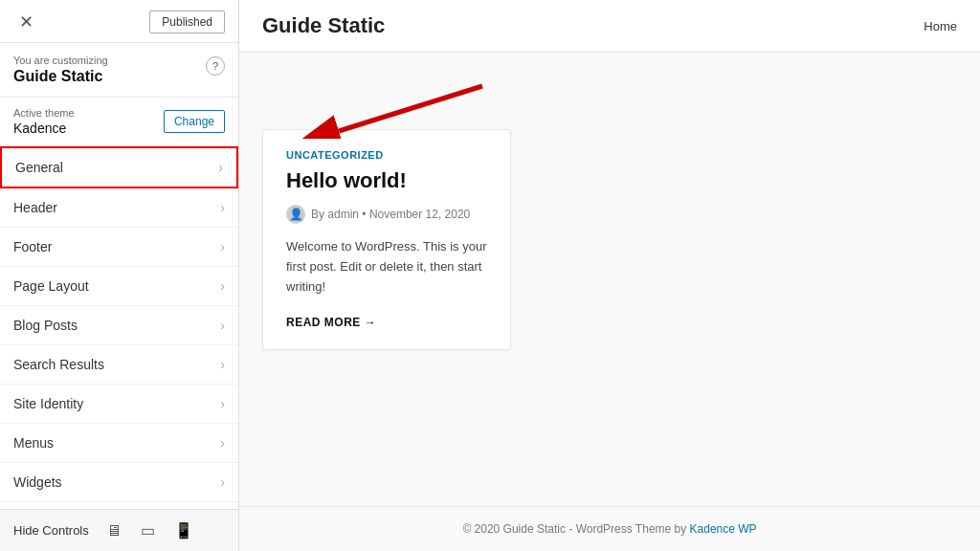 Image resolution: width=980 pixels, height=551 pixels. What do you see at coordinates (59, 364) in the screenshot?
I see `nav-item-label: Search Results` at bounding box center [59, 364].